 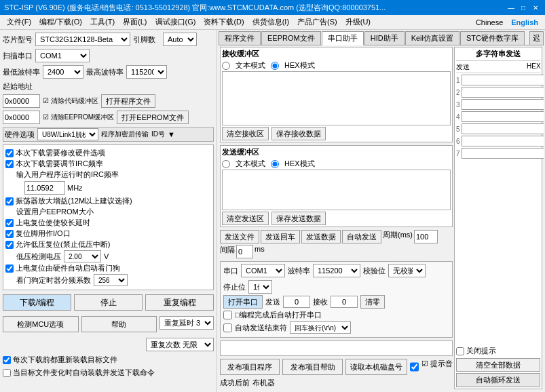 I want to click on auto-send-check, so click(x=7, y=373).